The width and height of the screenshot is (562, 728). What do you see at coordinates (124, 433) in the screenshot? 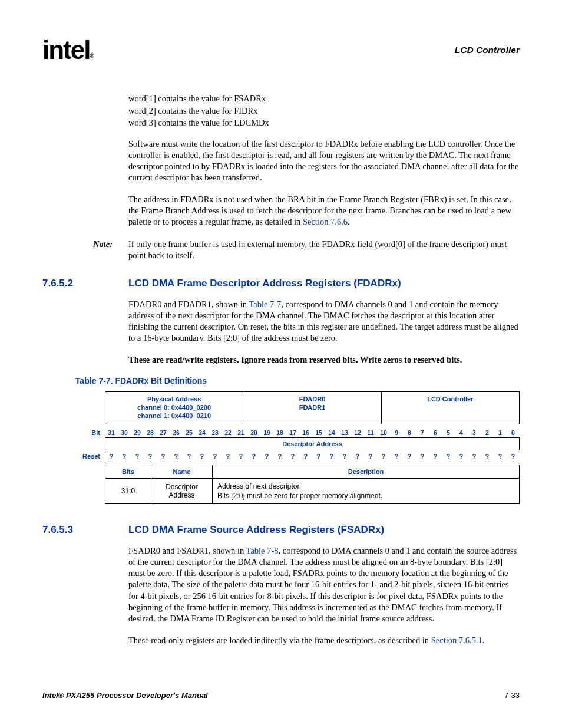
I see `bit-num: 30` at bounding box center [124, 433].